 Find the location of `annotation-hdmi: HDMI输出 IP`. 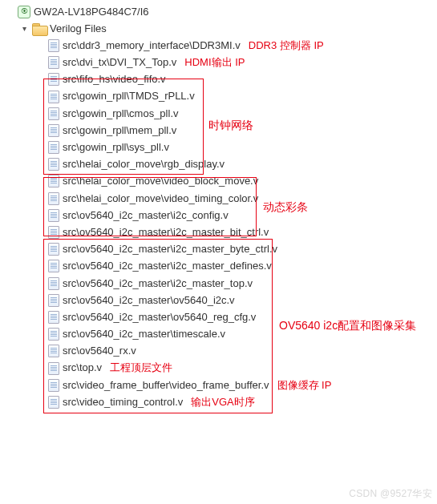

annotation-hdmi: HDMI输出 IP is located at coordinates (215, 62).